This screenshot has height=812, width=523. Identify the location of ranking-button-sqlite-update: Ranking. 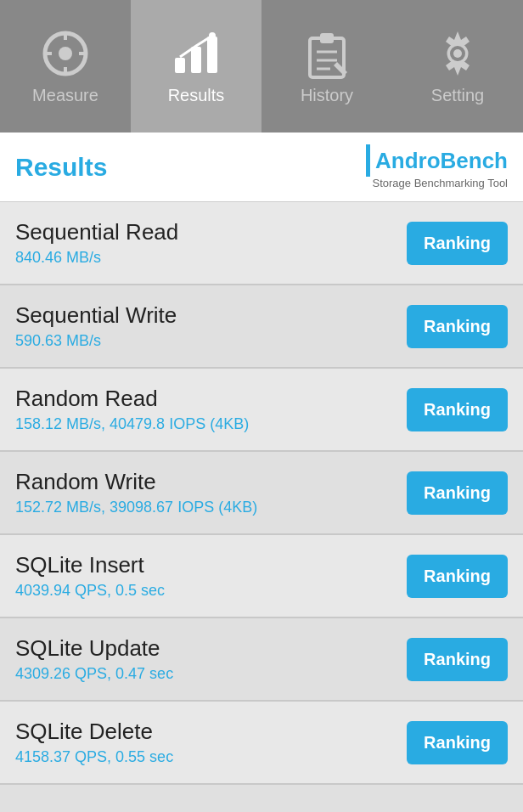
(457, 659).